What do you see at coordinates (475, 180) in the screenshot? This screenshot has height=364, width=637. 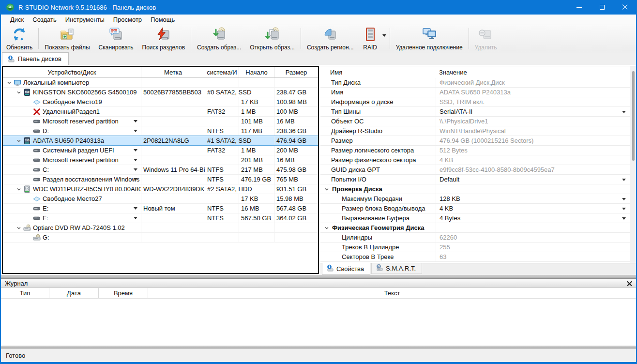 I see `property-row: Попытки I/ODefault` at bounding box center [475, 180].